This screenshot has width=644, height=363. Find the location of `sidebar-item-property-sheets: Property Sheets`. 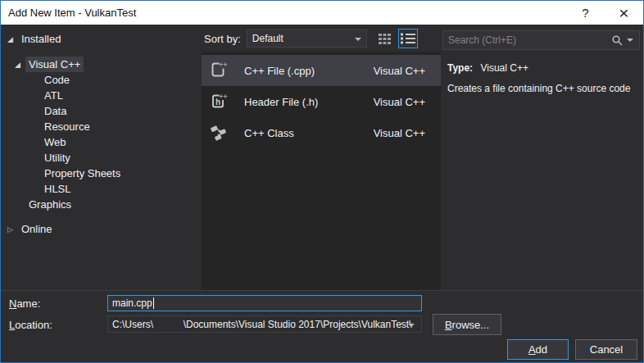

sidebar-item-property-sheets: Property Sheets is located at coordinates (102, 174).